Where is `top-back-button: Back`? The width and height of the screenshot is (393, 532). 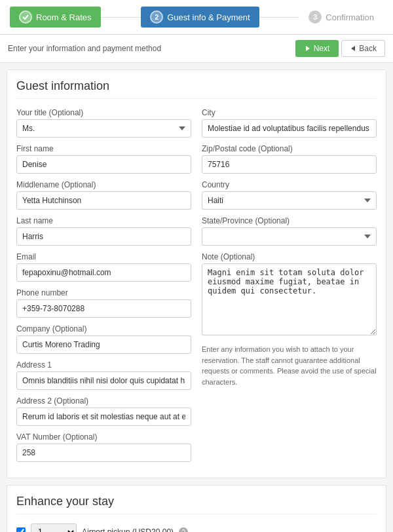
top-back-button: Back is located at coordinates (363, 48).